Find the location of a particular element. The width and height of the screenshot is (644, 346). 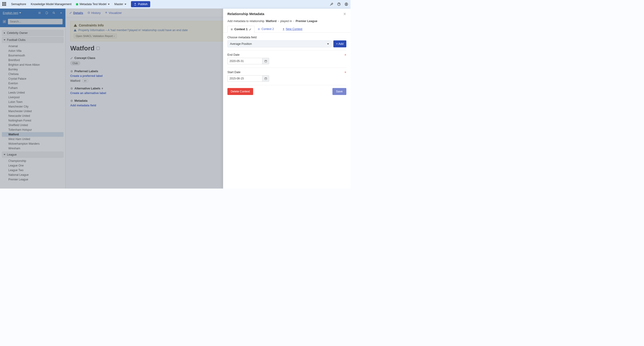

sidebar-item: Leeds United is located at coordinates (32, 93).